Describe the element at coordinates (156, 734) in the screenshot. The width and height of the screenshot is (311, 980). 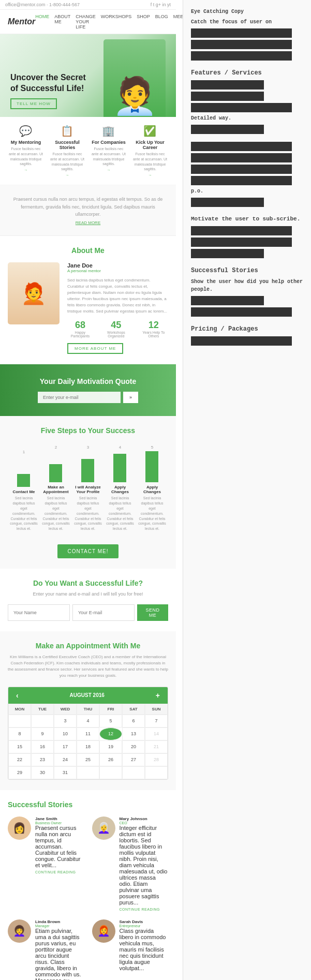
I see `cal-date: 14` at that location.